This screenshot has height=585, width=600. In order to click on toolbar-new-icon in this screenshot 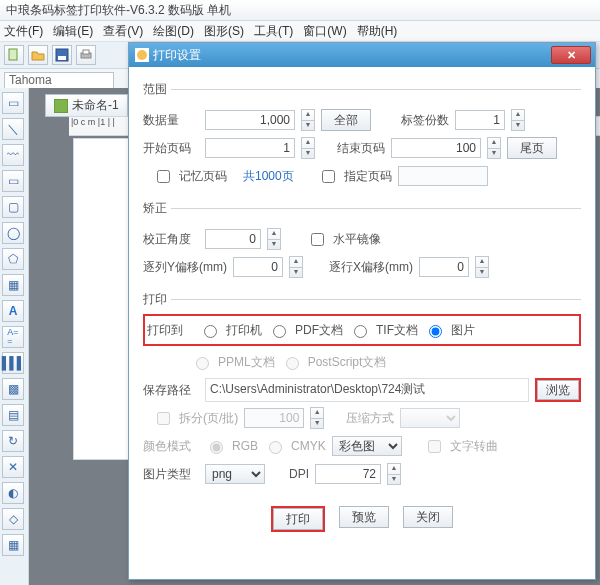, I will do `click(14, 55)`.